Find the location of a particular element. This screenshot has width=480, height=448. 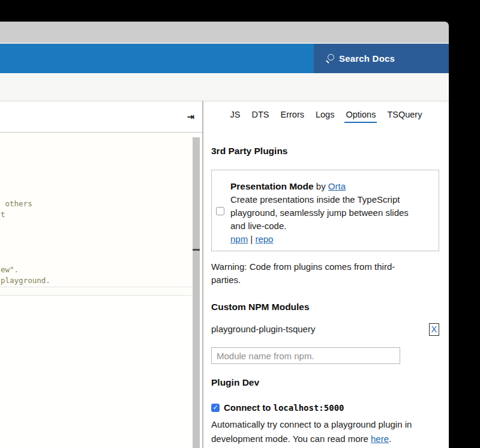

plugin-title: Presentation Mode is located at coordinates (272, 186).